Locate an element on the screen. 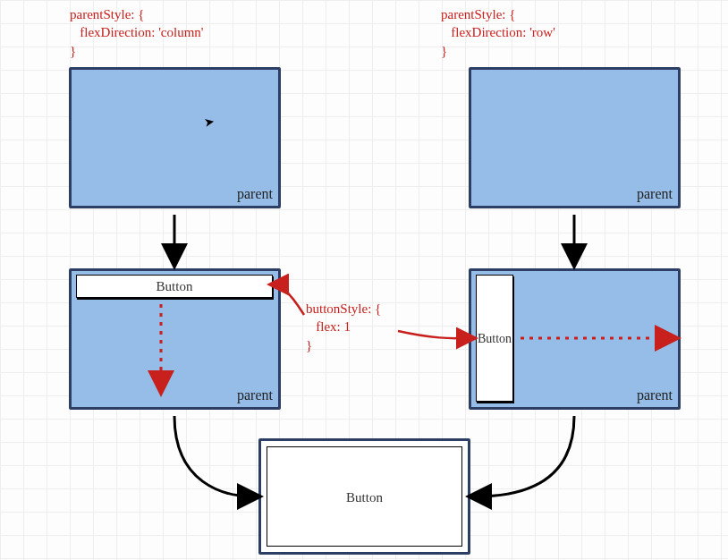  parent-box-top-left: parent is located at coordinates (175, 138).